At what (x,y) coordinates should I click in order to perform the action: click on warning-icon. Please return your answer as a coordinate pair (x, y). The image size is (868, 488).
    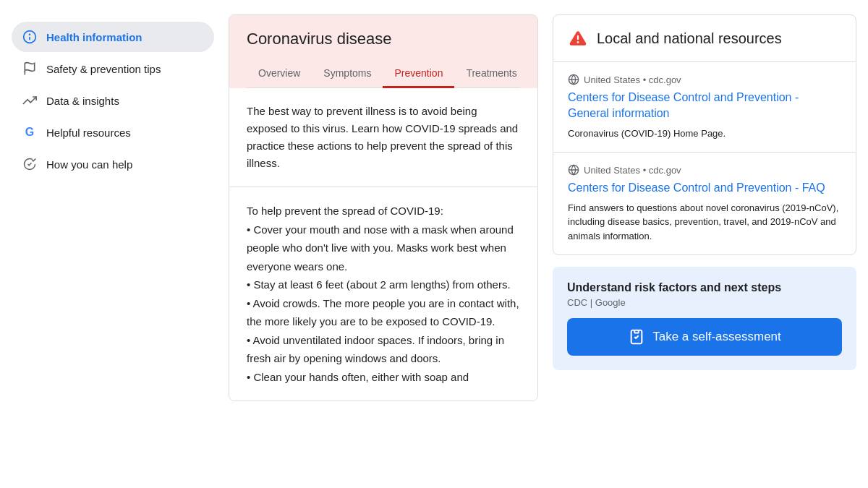
    Looking at the image, I should click on (578, 38).